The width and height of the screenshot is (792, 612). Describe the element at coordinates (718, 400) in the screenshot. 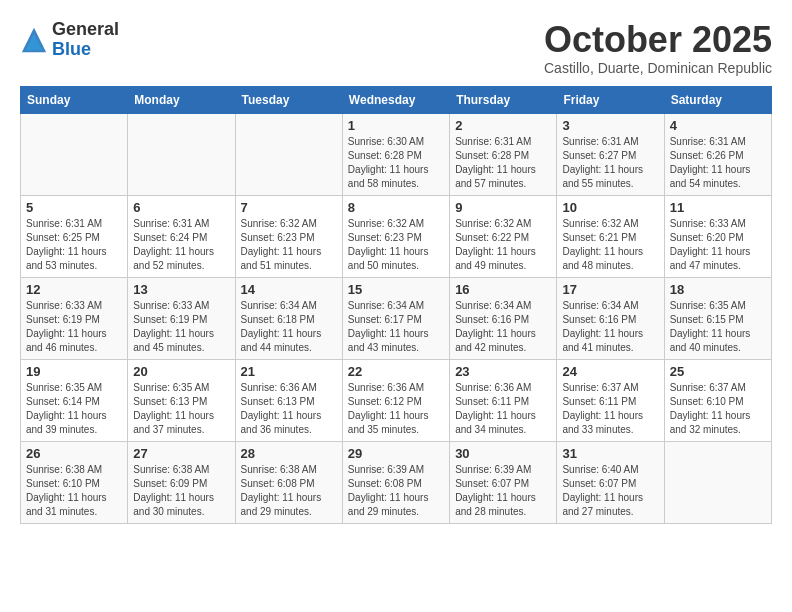

I see `calendar-day-cell: 25Sunrise: 6:37 AM Sunset: 6:10 PM Dayli…` at that location.